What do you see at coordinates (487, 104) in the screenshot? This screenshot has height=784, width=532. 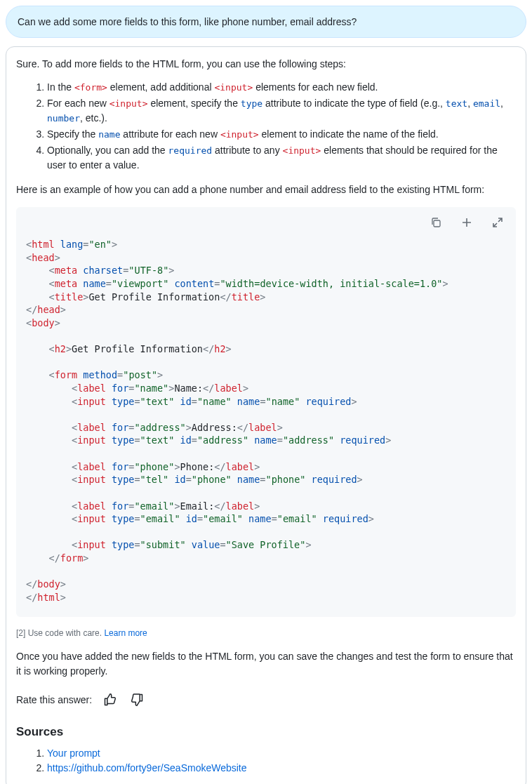 I see `inline-code: email` at bounding box center [487, 104].